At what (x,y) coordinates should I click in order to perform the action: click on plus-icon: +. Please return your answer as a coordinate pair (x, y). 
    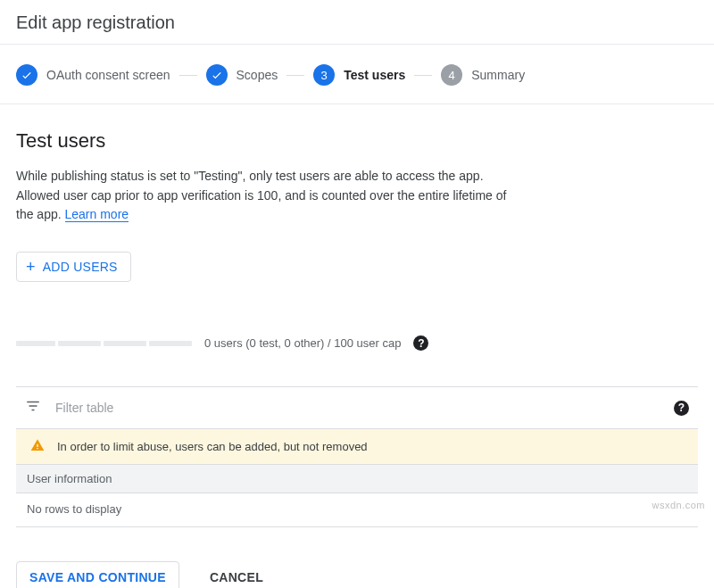
    Looking at the image, I should click on (30, 267).